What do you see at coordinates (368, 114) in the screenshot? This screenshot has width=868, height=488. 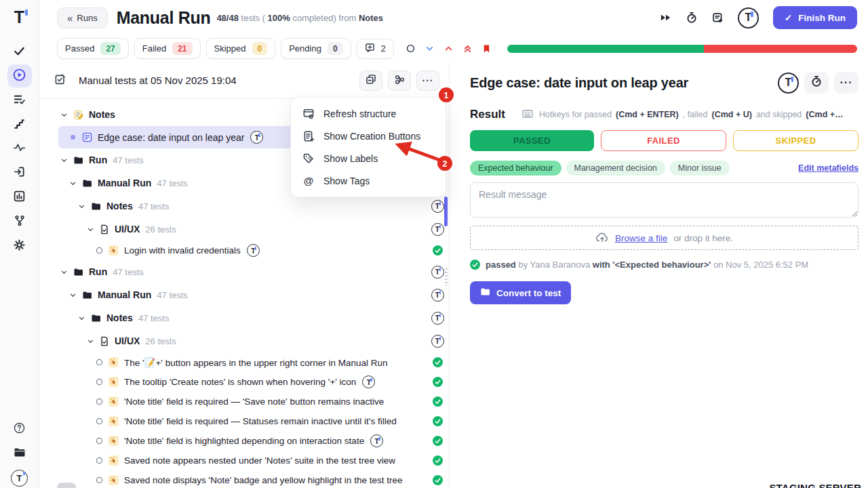 I see `menu-item-refresh-structure: Refresh structure` at bounding box center [368, 114].